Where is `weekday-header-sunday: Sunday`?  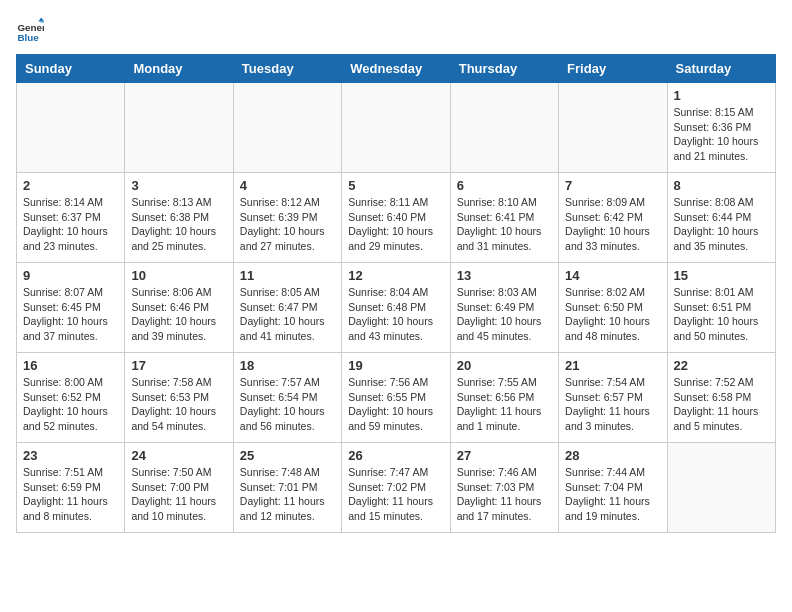
weekday-header-sunday: Sunday is located at coordinates (71, 69).